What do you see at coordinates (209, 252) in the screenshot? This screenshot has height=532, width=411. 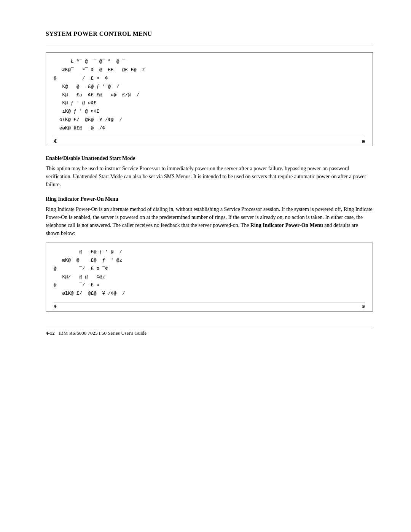 I see `menu-line-2-1: @ £@ ƒ ' @ /` at bounding box center [209, 252].